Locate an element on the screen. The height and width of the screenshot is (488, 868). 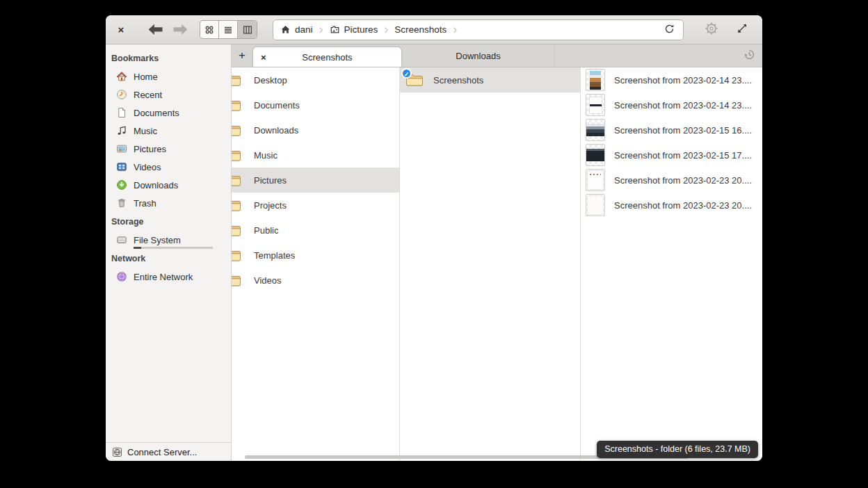
music-icon is located at coordinates (122, 131).